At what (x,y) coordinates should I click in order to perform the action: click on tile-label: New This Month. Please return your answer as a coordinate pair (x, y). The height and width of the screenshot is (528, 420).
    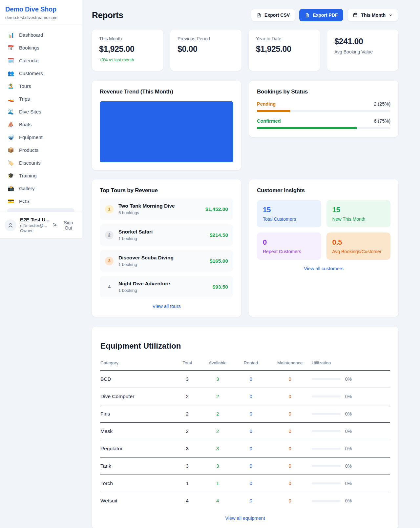
    Looking at the image, I should click on (359, 219).